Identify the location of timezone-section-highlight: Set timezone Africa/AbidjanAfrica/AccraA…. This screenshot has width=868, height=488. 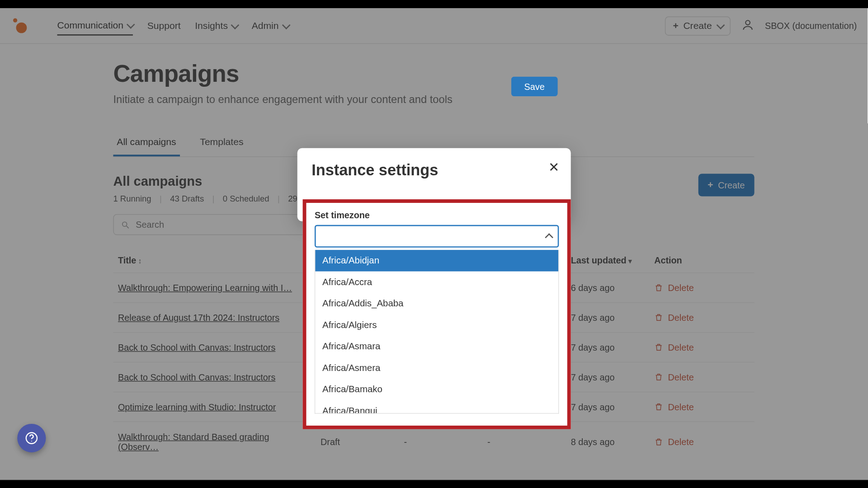
(437, 314).